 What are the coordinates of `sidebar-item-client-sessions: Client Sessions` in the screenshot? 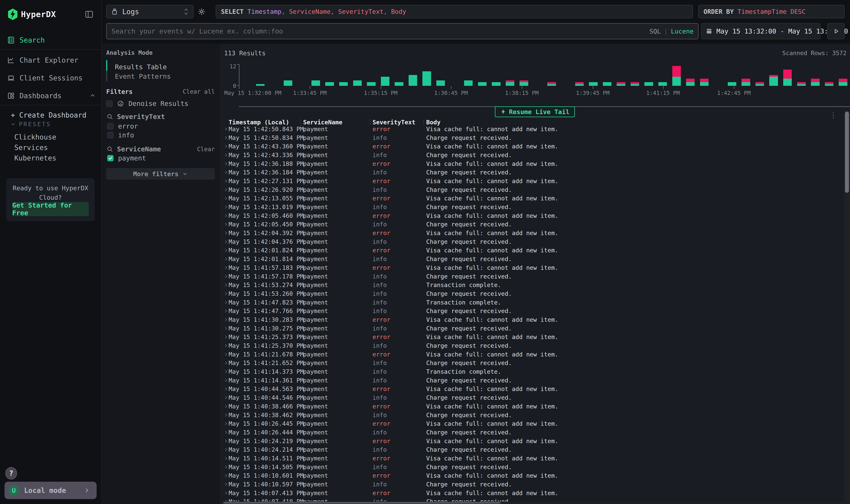 It's located at (52, 78).